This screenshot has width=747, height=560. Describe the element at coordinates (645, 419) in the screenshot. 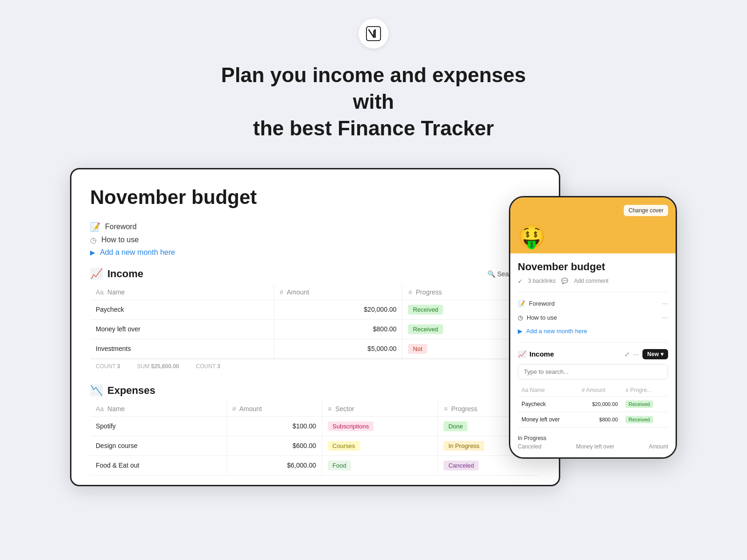

I see `mobile-row-2-progress: Received` at that location.